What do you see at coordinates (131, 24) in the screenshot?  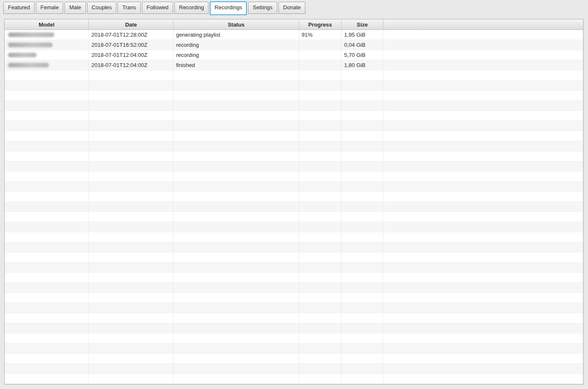 I see `column-header-date: Date` at bounding box center [131, 24].